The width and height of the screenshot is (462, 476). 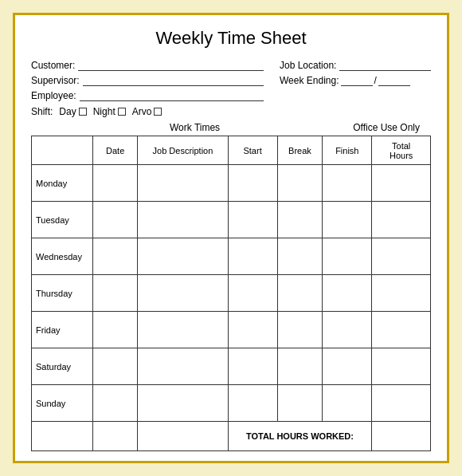 What do you see at coordinates (174, 81) in the screenshot?
I see `supervisor-input` at bounding box center [174, 81].